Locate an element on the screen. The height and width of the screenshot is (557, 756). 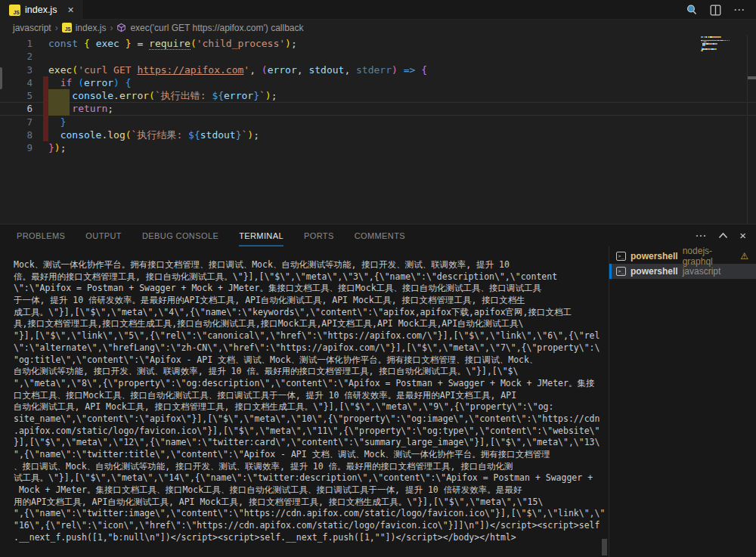
tab-problems: PROBLEMS is located at coordinates (41, 236).